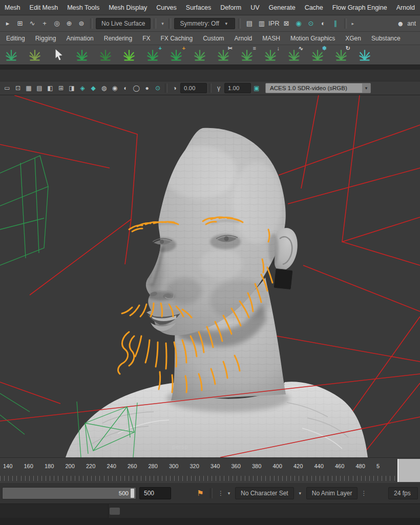 This screenshot has width=420, height=525. Describe the element at coordinates (136, 88) in the screenshot. I see `ambient-occlusion-icon: ◯` at that location.